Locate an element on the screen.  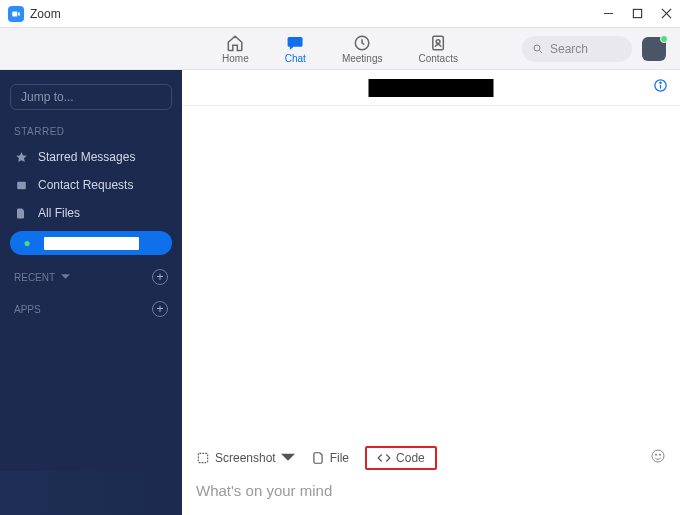
tab-contacts: Contacts is located at coordinates (438, 49).